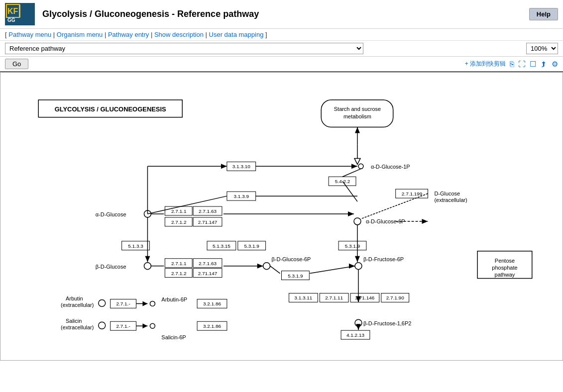 This screenshot has width=563, height=392. I want to click on svg-text: Starch and sucrose, so click(357, 109).